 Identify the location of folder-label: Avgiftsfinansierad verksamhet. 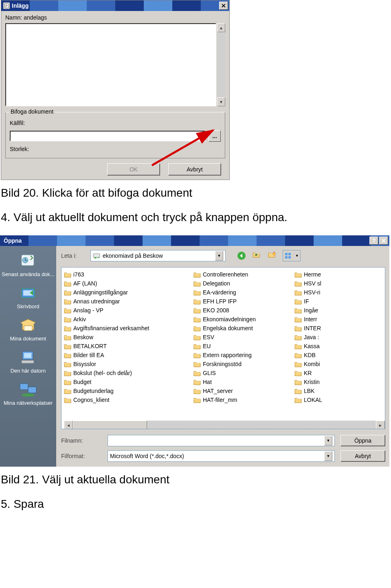
(112, 328).